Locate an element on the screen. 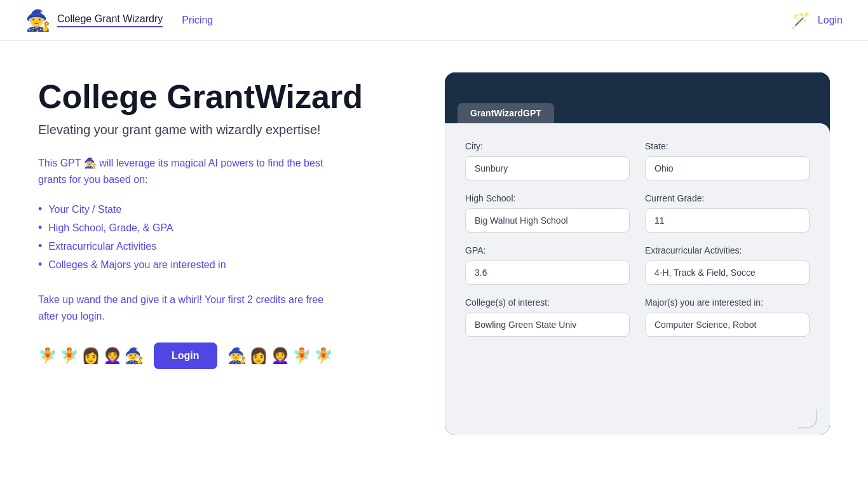 Image resolution: width=868 pixels, height=488 pixels. activities-label: Extracurricular Activities: is located at coordinates (727, 250).